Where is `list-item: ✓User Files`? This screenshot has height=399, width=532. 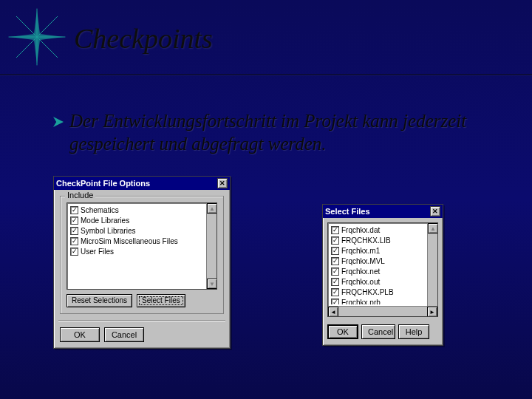
list-item: ✓User Files is located at coordinates (137, 251).